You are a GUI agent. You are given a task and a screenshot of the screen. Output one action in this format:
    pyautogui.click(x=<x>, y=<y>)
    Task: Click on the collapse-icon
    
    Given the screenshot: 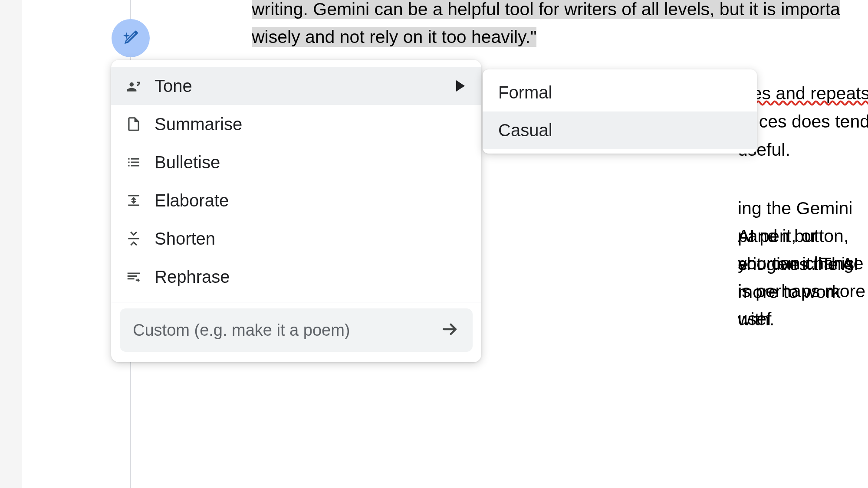 What is the action you would take?
    pyautogui.click(x=134, y=239)
    